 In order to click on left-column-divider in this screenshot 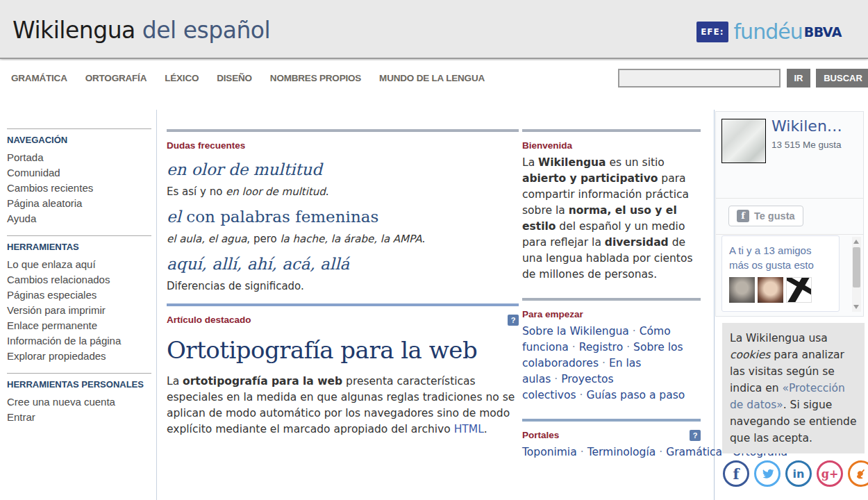, I will do `click(157, 305)`.